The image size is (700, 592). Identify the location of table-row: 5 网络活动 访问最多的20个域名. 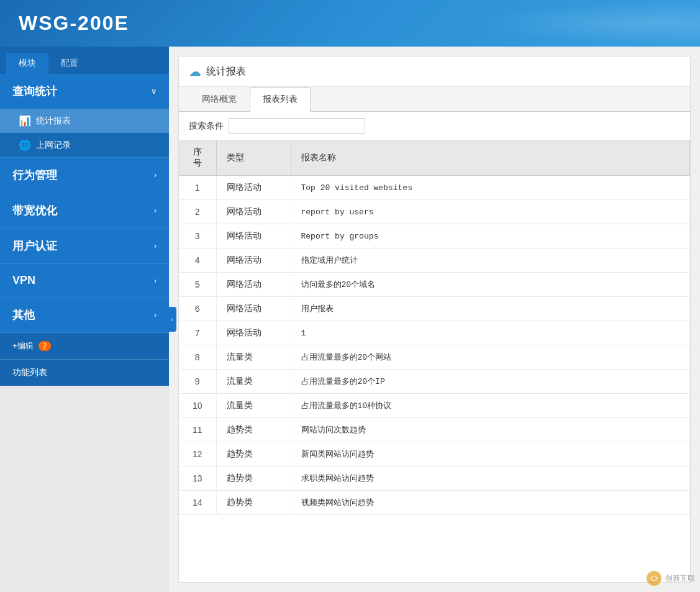
(435, 285).